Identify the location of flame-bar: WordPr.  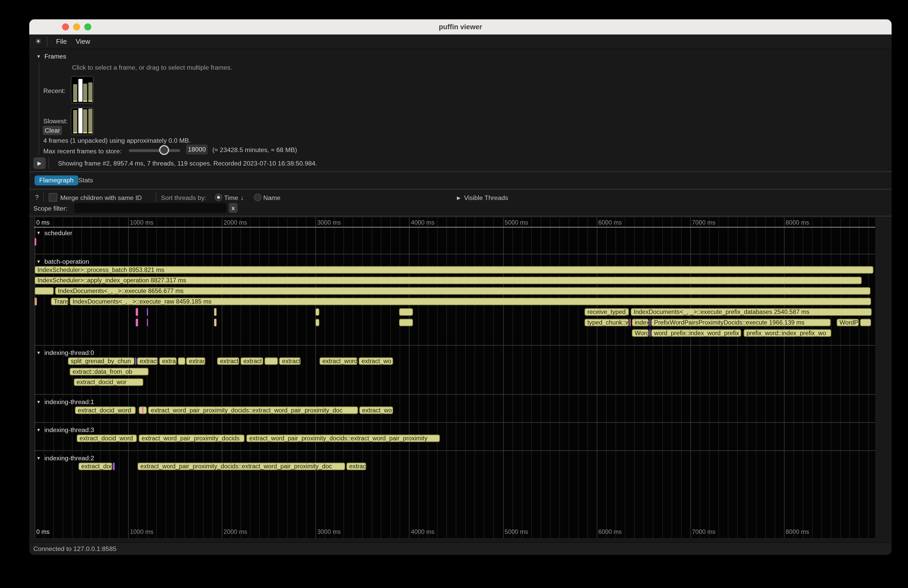
(848, 323).